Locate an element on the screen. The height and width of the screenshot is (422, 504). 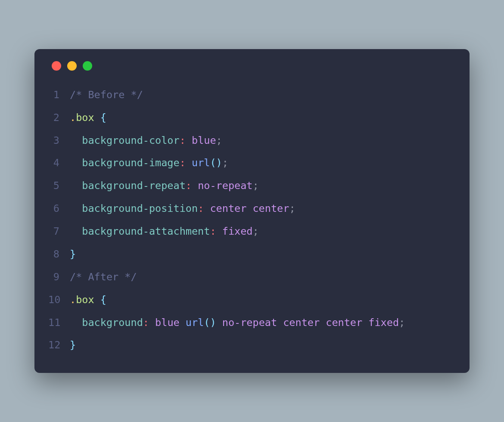
code-token: background-attachment is located at coordinates (146, 231).